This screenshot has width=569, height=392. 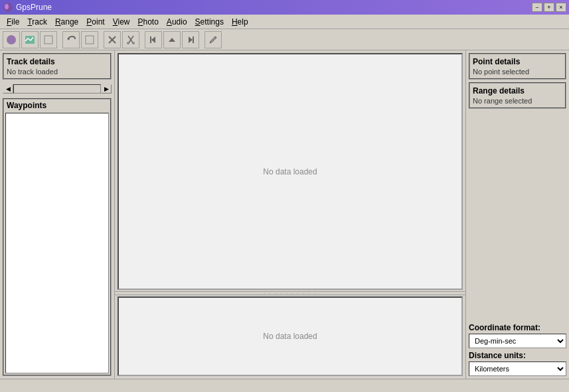 What do you see at coordinates (518, 350) in the screenshot?
I see `coordinate-section: Coordinate format: Deg-min-sec Decimal d…` at bounding box center [518, 350].